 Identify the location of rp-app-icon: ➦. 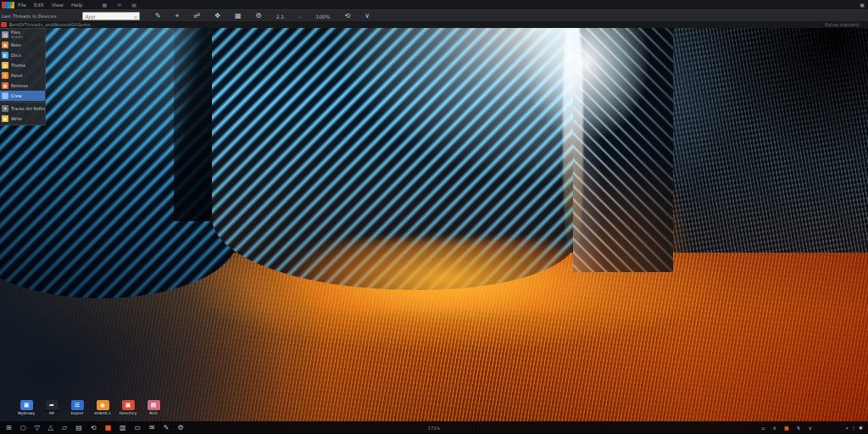
(53, 405).